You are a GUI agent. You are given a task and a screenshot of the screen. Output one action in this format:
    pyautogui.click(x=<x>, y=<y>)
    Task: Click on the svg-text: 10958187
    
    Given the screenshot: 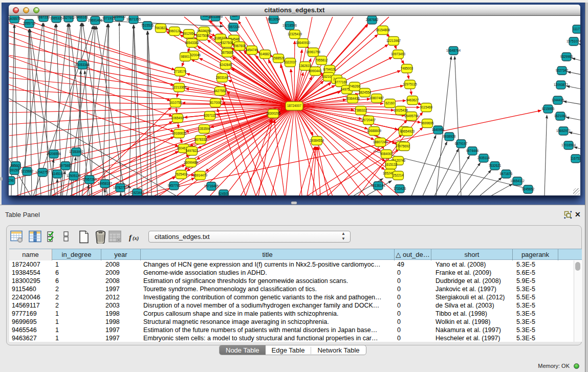 What is the action you would take?
    pyautogui.click(x=105, y=183)
    